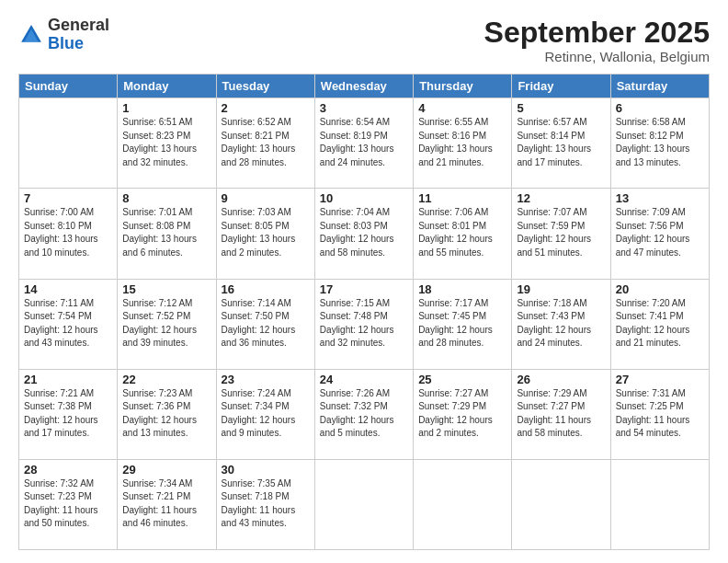 This screenshot has height=563, width=728. Describe the element at coordinates (266, 143) in the screenshot. I see `day-info: Sunrise: 6:52 AMSunset: 8:21 PMDaylight:…` at that location.